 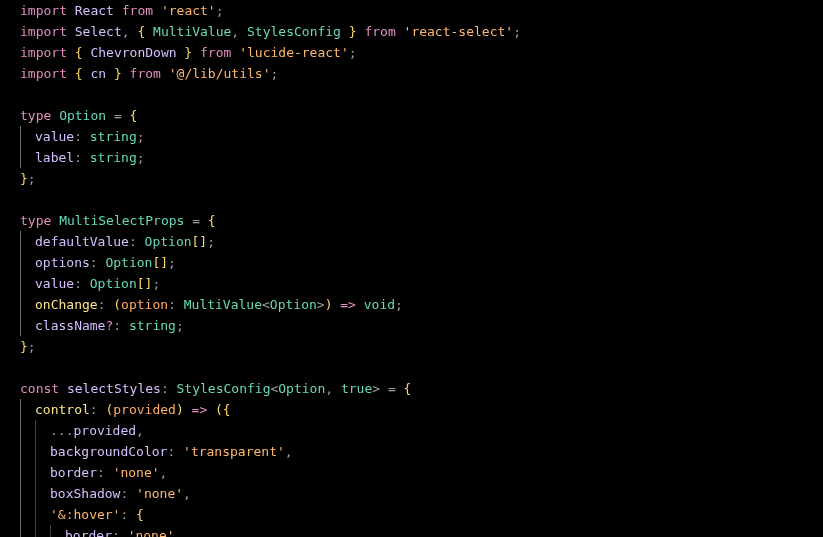 I want to click on code-line: type Option = {, so click(x=422, y=116).